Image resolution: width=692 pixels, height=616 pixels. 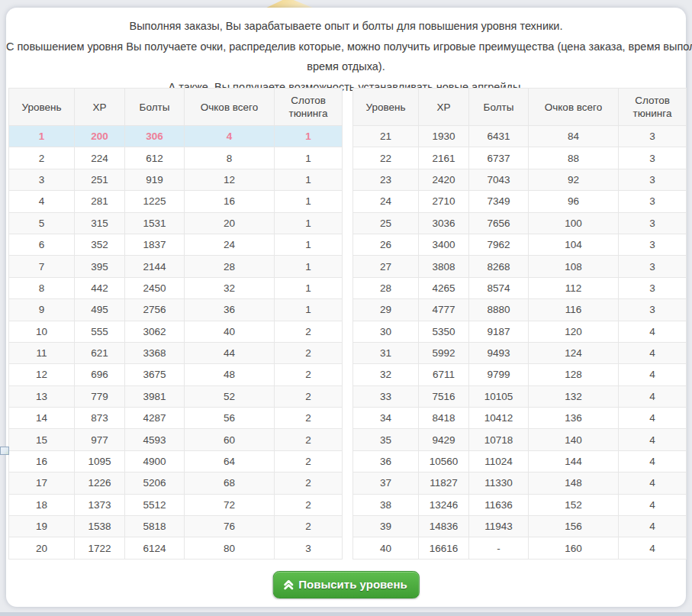 I want to click on table-cell: 5350, so click(x=444, y=331).